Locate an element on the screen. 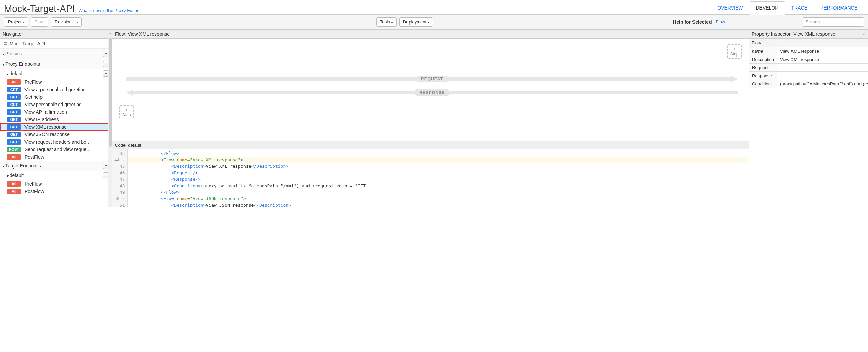 The width and height of the screenshot is (868, 352). proxy-item: GETView IP address is located at coordinates (56, 119).